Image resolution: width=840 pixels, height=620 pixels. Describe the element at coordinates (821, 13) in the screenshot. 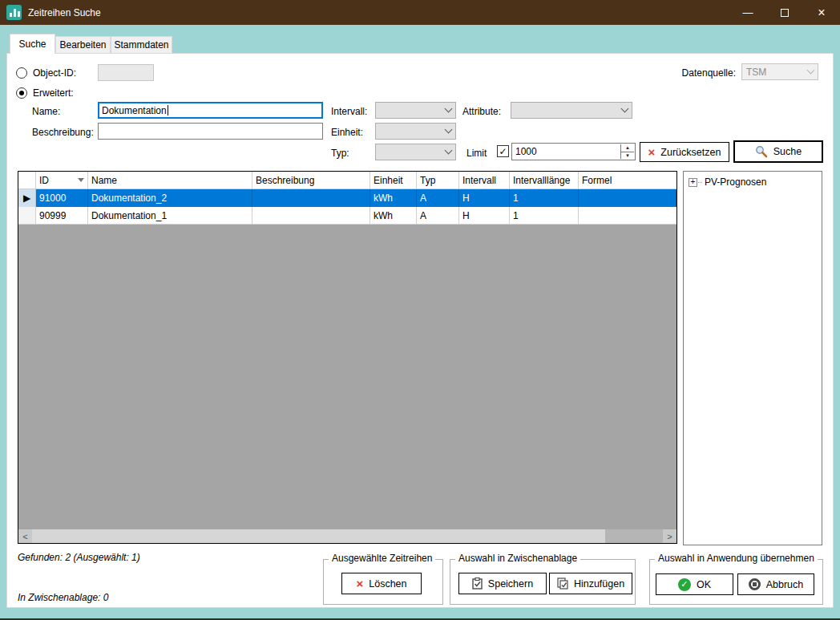

I see `close-icon: ×` at that location.